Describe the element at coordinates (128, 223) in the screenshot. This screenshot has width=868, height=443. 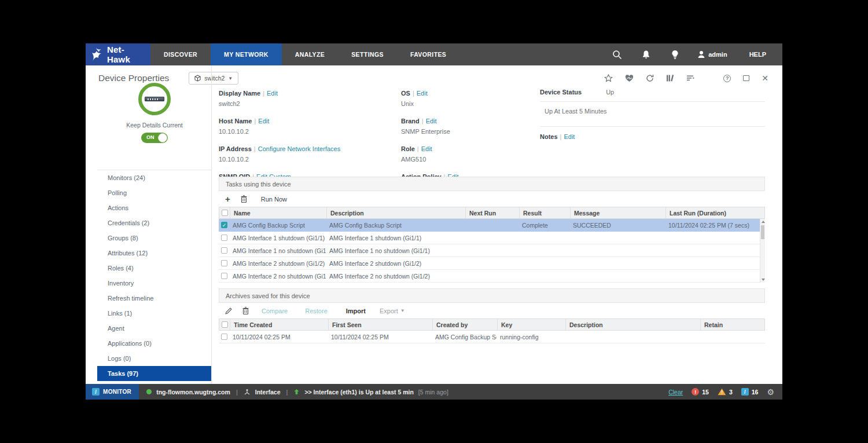
I see `sidebar-item-label: Credentials (2)` at that location.